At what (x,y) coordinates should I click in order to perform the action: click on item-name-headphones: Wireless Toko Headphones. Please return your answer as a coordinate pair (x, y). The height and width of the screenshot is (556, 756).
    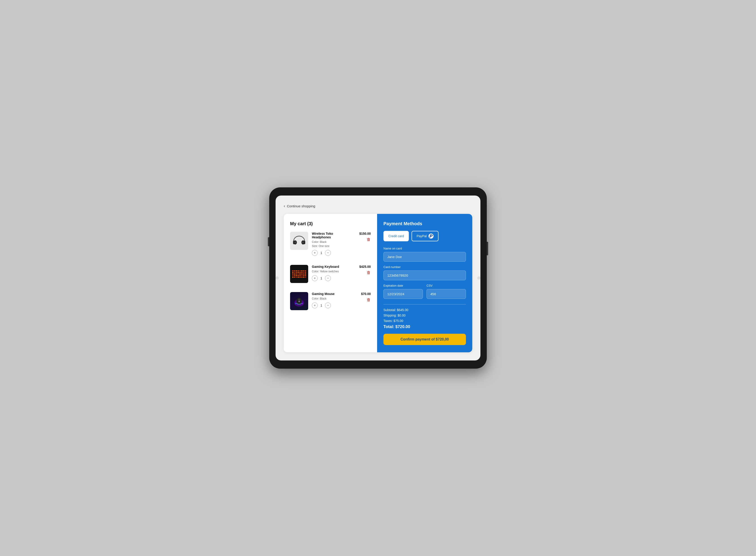
    Looking at the image, I should click on (331, 236).